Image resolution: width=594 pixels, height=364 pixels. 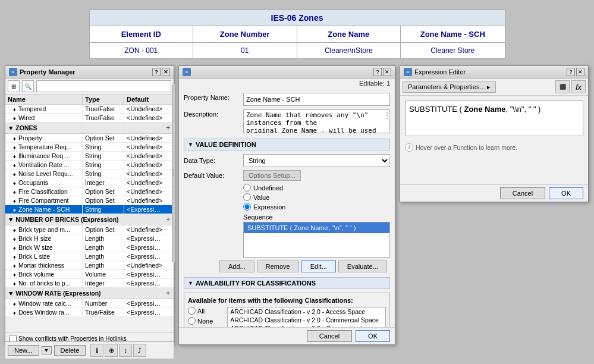 What do you see at coordinates (103, 303) in the screenshot?
I see `row-type: Number` at bounding box center [103, 303].